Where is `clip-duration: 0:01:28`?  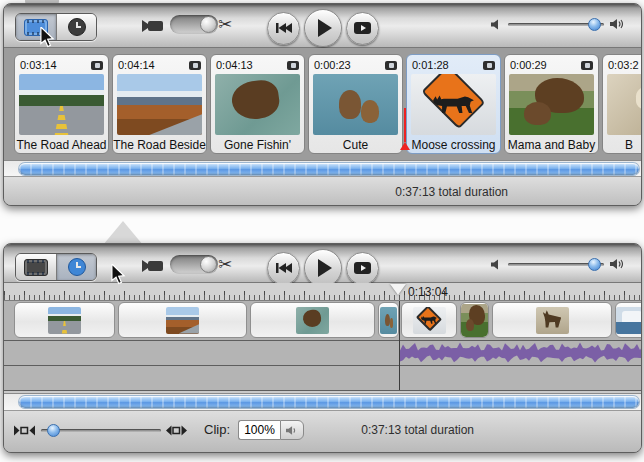 clip-duration: 0:01:28 is located at coordinates (430, 65).